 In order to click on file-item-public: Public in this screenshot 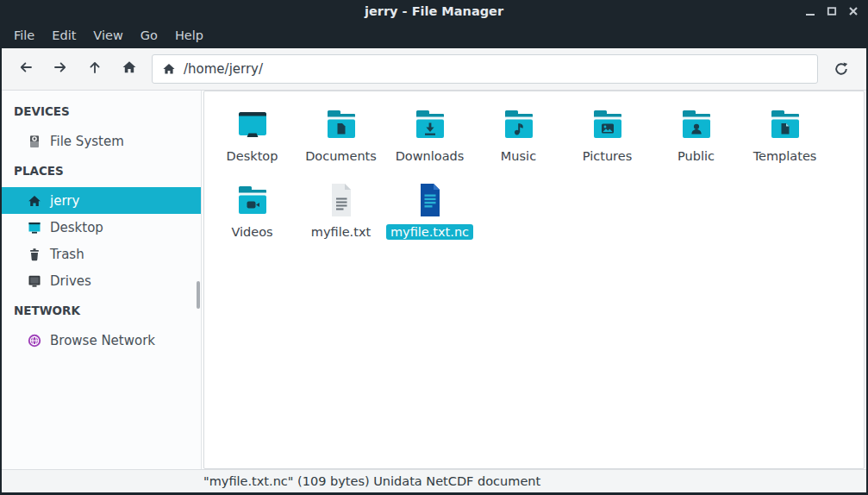, I will do `click(696, 141)`.